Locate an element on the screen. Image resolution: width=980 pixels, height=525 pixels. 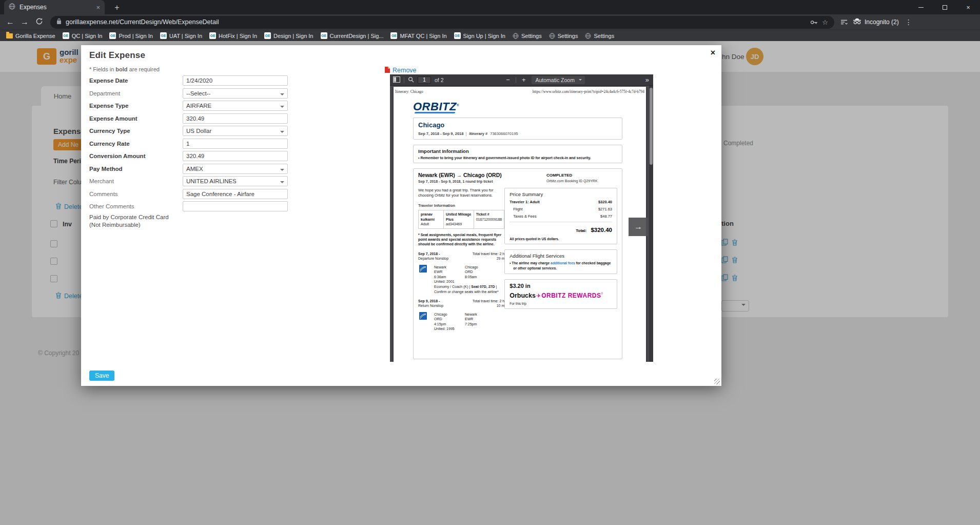
scrollbar-thumb is located at coordinates (651, 126).